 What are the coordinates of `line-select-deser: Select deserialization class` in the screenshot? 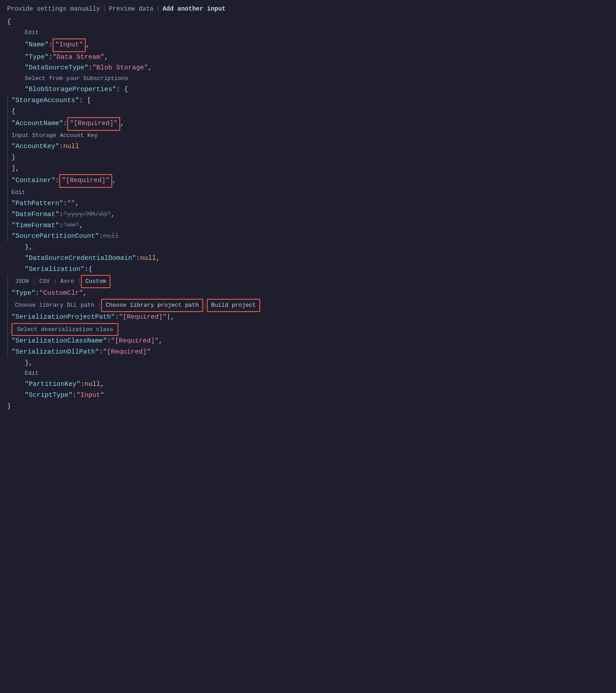 It's located at (308, 330).